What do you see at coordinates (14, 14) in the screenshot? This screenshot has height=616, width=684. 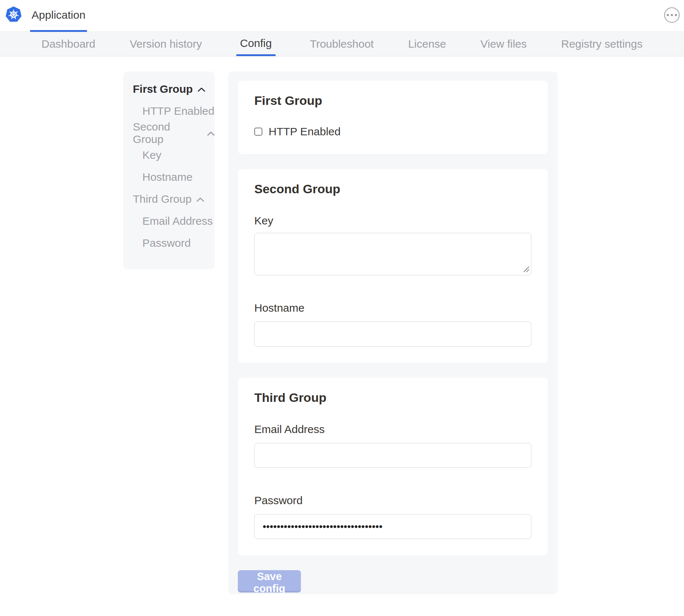 I see `kubernetes-logo-icon` at bounding box center [14, 14].